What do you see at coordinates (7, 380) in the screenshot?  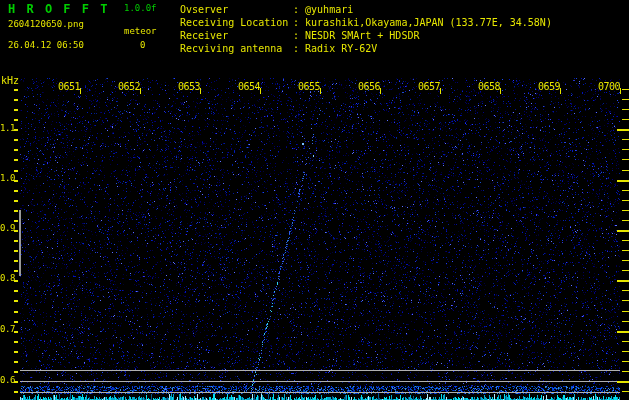 I see `freq-label: 0.6` at bounding box center [7, 380].